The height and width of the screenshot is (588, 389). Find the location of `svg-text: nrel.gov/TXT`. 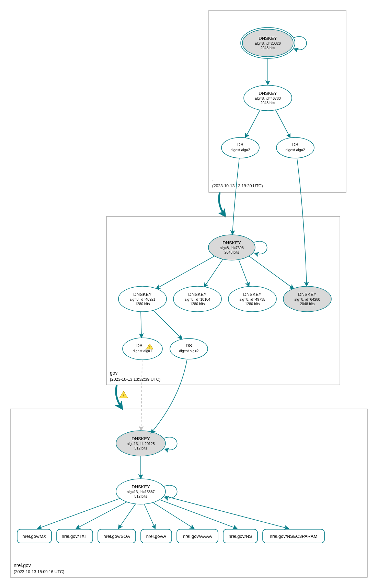

svg-text: nrel.gov/TXT is located at coordinates (75, 536).